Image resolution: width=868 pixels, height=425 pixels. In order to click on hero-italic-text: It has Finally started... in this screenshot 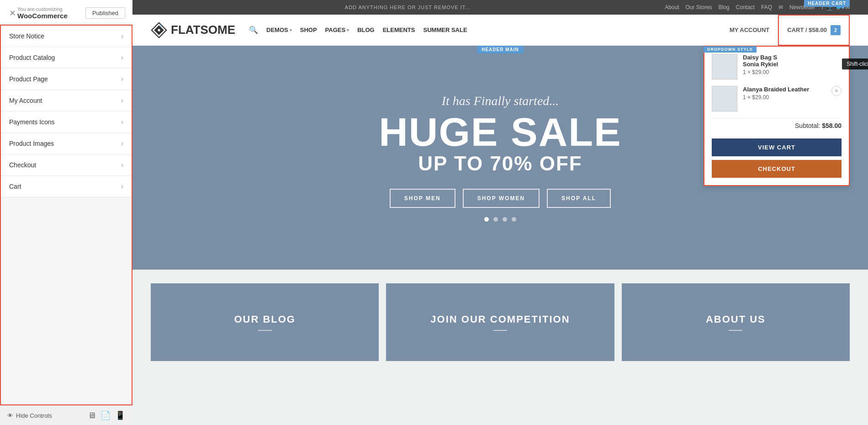, I will do `click(500, 101)`.